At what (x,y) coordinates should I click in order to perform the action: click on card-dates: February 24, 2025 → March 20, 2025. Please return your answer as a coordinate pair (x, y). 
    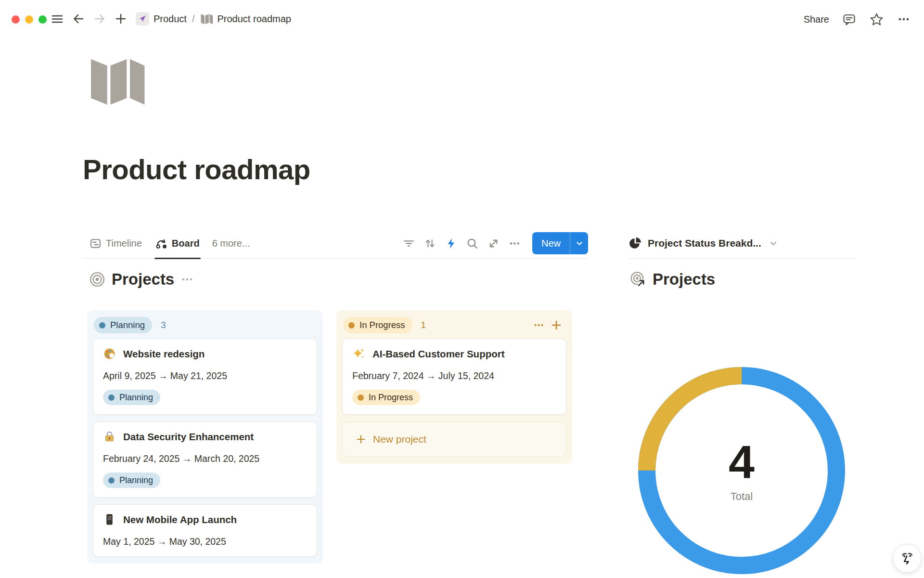
    Looking at the image, I should click on (205, 459).